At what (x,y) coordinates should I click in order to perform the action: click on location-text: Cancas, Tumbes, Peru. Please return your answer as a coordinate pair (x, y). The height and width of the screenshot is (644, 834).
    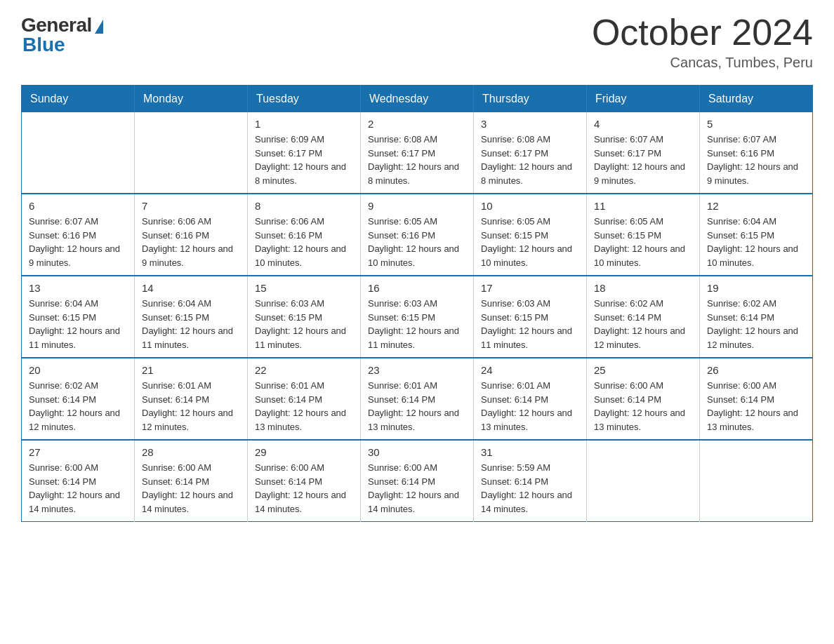
    Looking at the image, I should click on (702, 63).